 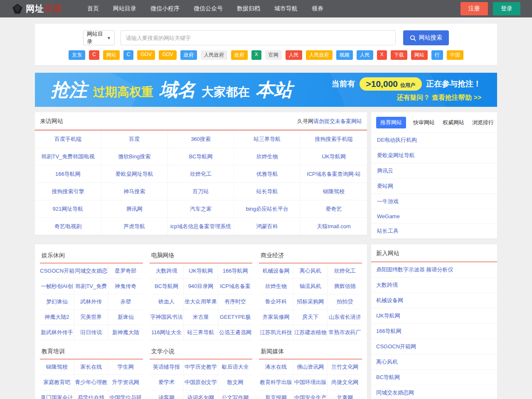 I want to click on site-link: 旧日传说, so click(x=91, y=332).